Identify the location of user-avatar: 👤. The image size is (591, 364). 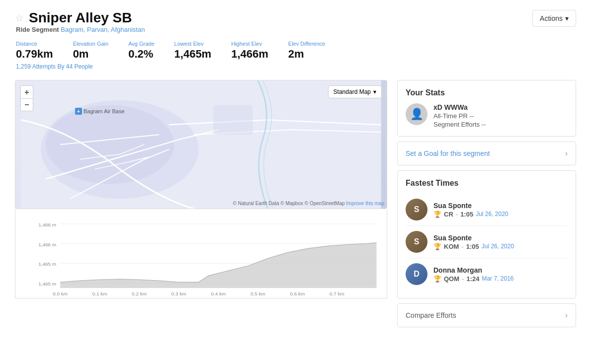
(417, 114).